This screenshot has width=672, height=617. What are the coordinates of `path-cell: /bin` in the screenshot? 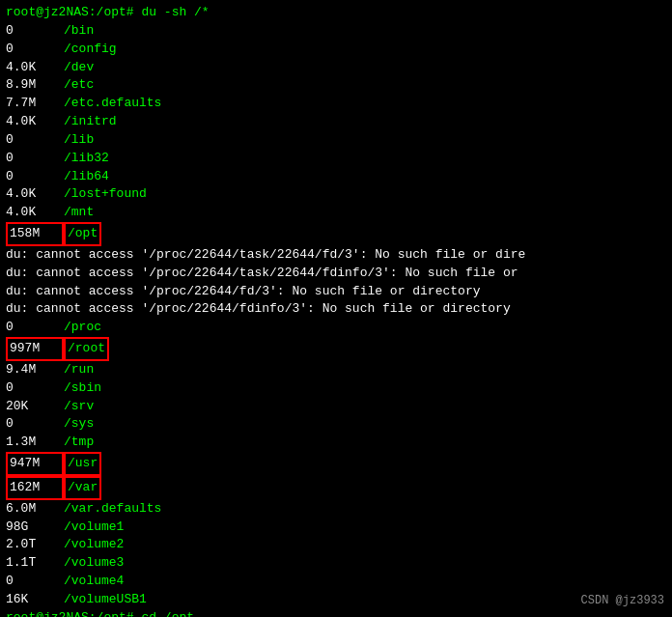 It's located at (79, 31).